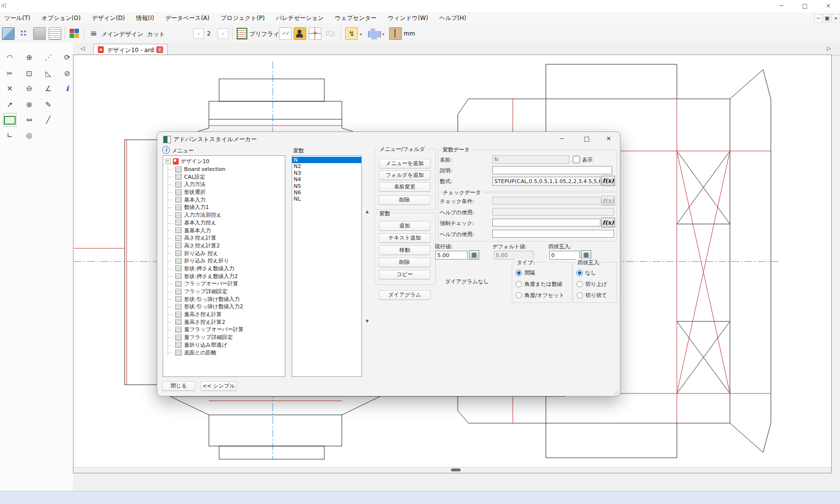 The width and height of the screenshot is (840, 504). Describe the element at coordinates (330, 33) in the screenshot. I see `resize-arrows-icon: ◸◿` at that location.